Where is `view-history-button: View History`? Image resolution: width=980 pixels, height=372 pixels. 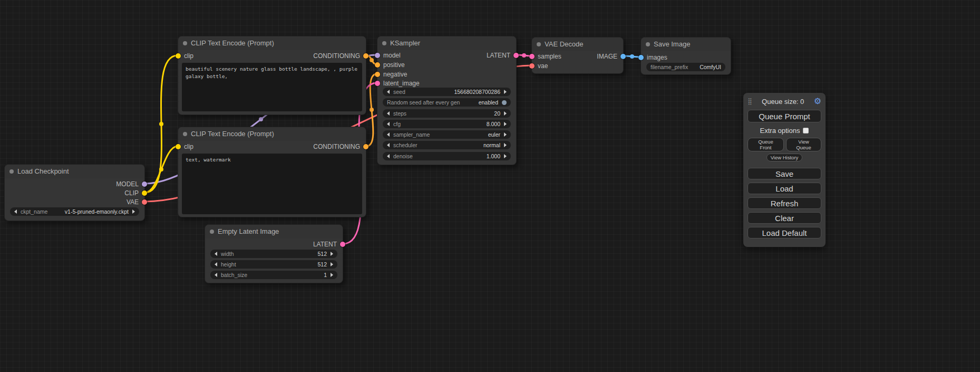
view-history-button: View History is located at coordinates (784, 157).